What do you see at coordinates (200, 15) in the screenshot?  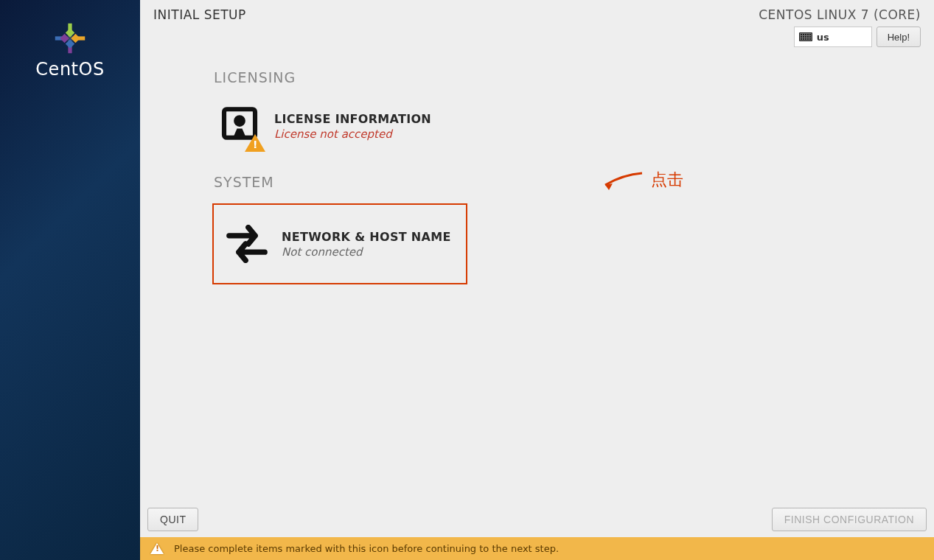 I see `page-title: INITIAL SETUP` at bounding box center [200, 15].